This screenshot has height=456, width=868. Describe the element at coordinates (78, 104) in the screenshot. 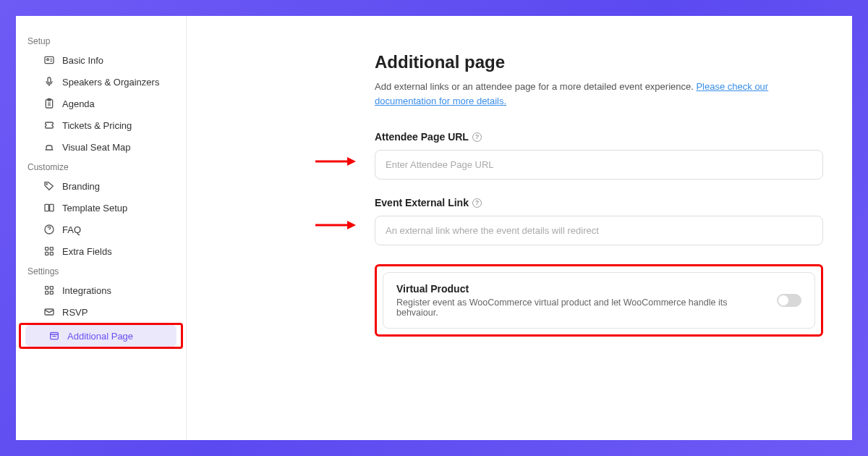

I see `sidebar-item-label: Agenda` at that location.